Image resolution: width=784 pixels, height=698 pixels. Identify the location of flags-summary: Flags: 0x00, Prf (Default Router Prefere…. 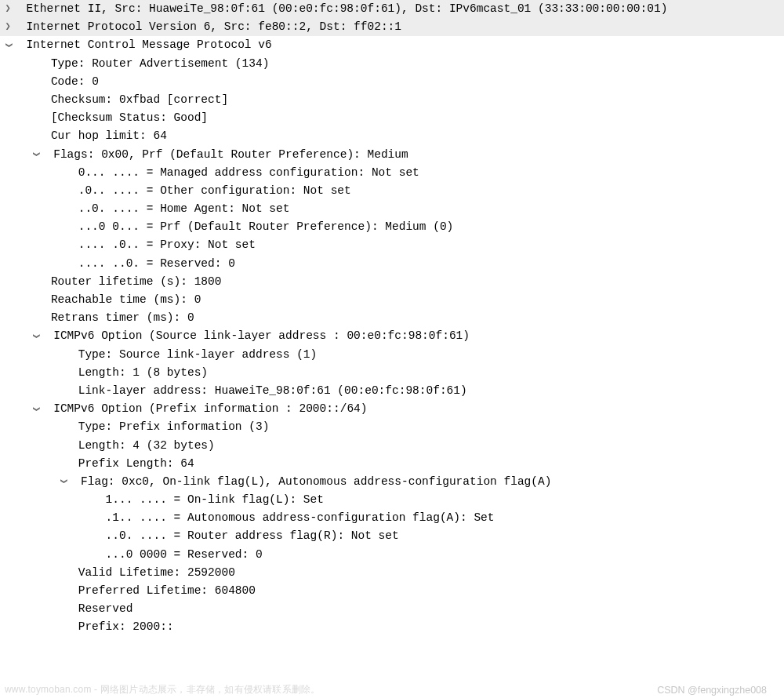
(230, 155).